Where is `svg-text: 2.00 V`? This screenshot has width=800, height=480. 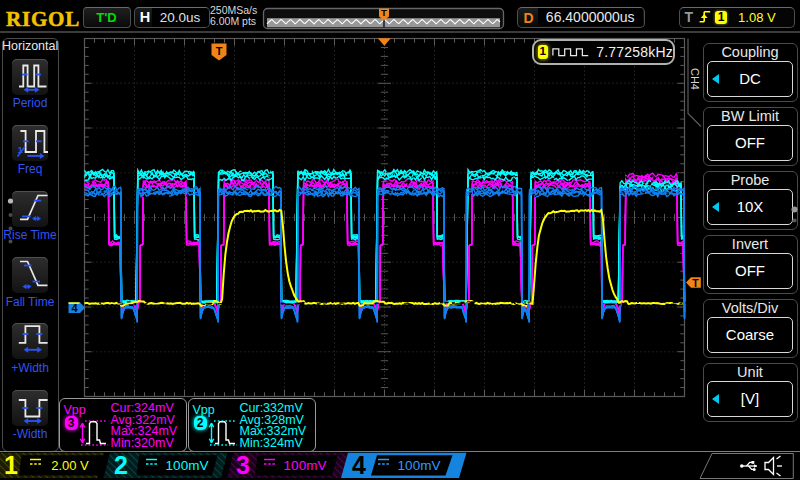 svg-text: 2.00 V is located at coordinates (70, 466).